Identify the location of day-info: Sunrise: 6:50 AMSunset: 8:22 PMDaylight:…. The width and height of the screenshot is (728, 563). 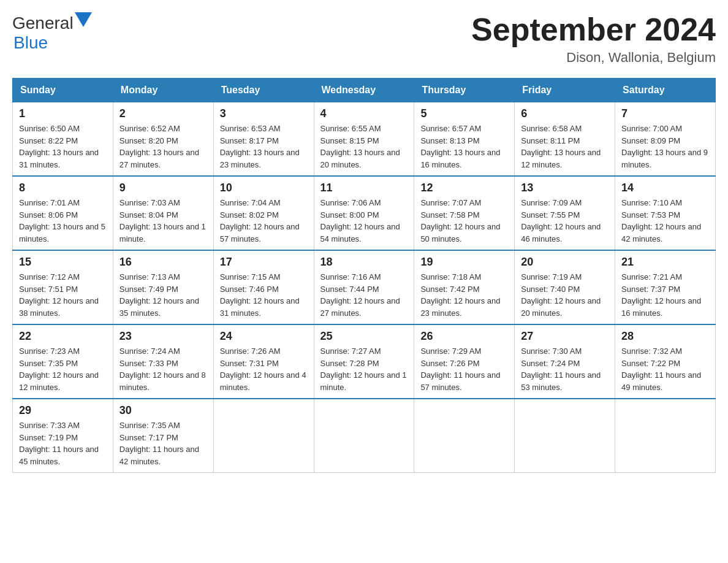
(63, 147).